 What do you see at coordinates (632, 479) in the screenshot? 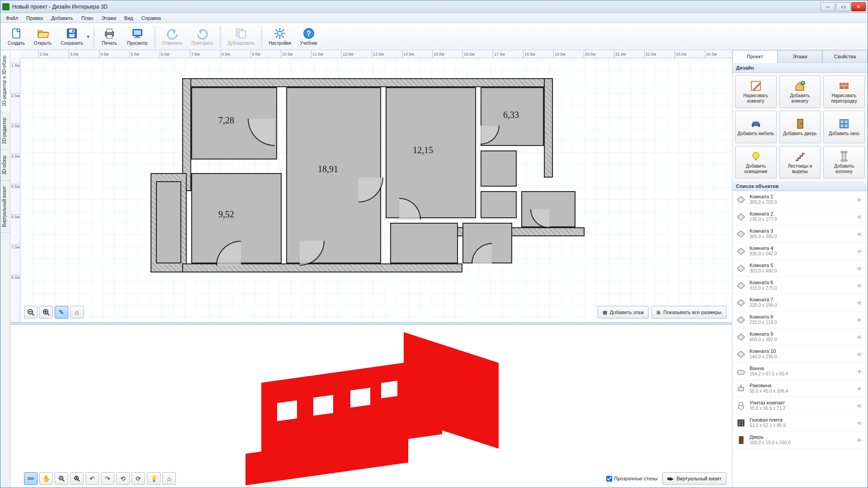
I see `transparent-walls-checkbox: Прозрачные стены` at bounding box center [632, 479].